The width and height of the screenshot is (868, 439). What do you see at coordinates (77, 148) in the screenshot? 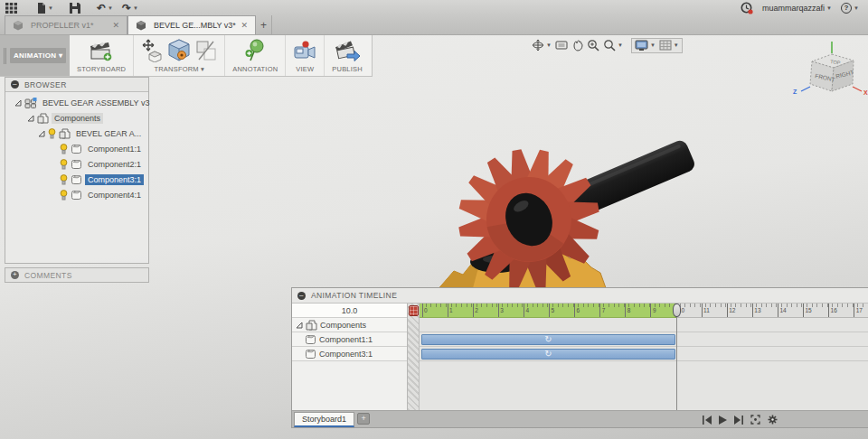
I see `tree-item-component1: Component1:1` at bounding box center [77, 148].